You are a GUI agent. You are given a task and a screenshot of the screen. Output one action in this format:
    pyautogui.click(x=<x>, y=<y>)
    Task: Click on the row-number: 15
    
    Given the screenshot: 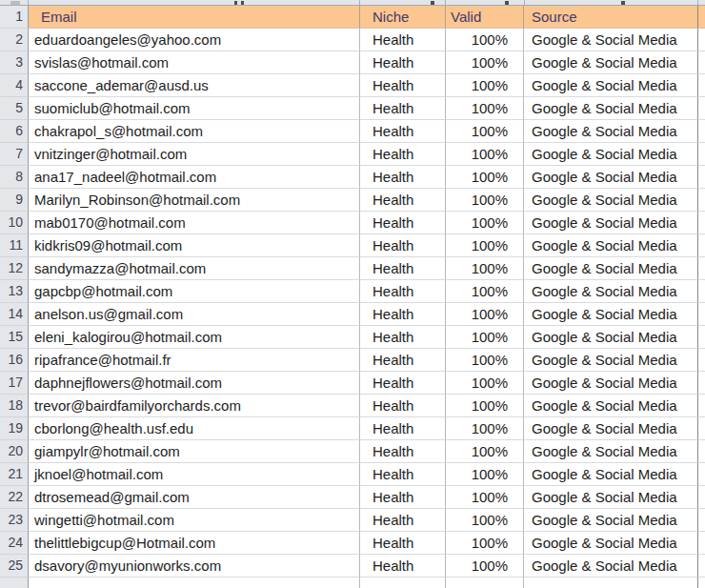 What is the action you would take?
    pyautogui.click(x=14, y=337)
    